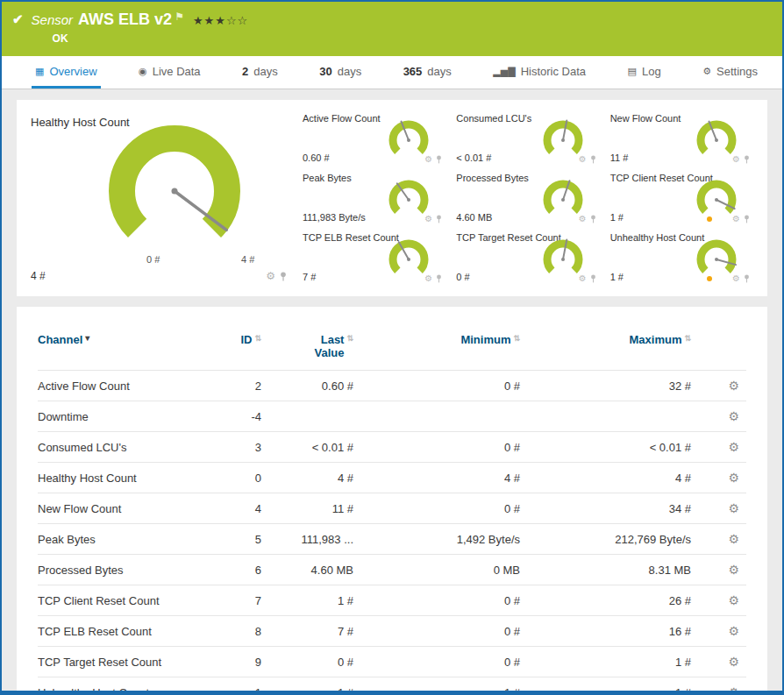 The width and height of the screenshot is (784, 695). Describe the element at coordinates (645, 72) in the screenshot. I see `tab-log: ▤ Log` at that location.